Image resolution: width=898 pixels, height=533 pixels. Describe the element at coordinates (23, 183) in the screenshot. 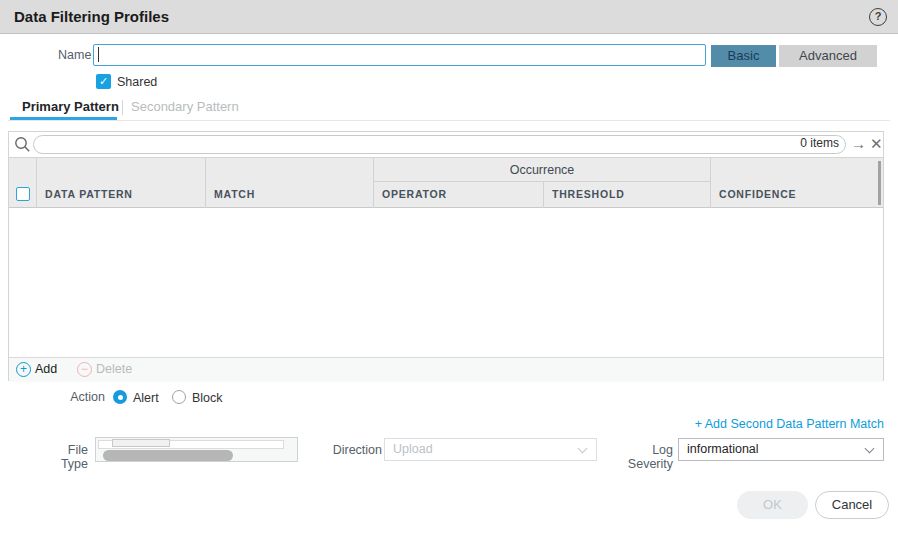

I see `select-all-column` at that location.